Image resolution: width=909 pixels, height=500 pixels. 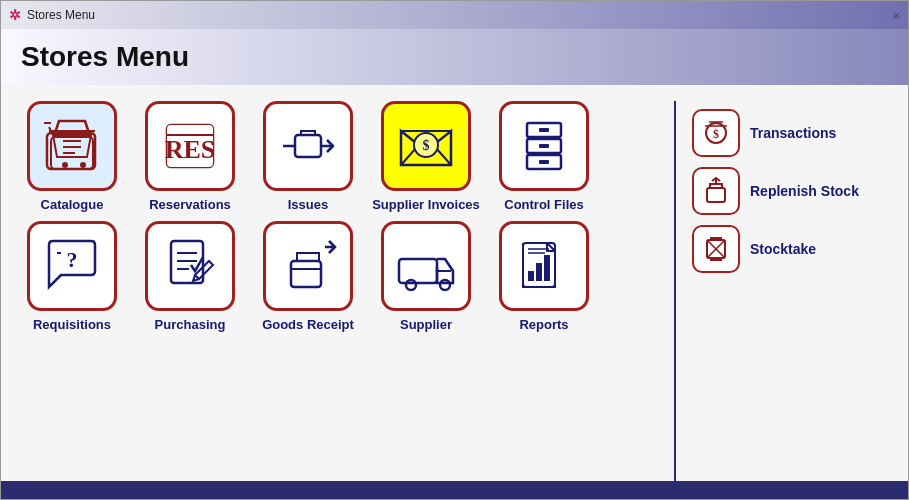 I want to click on control-files-icon, so click(x=544, y=146).